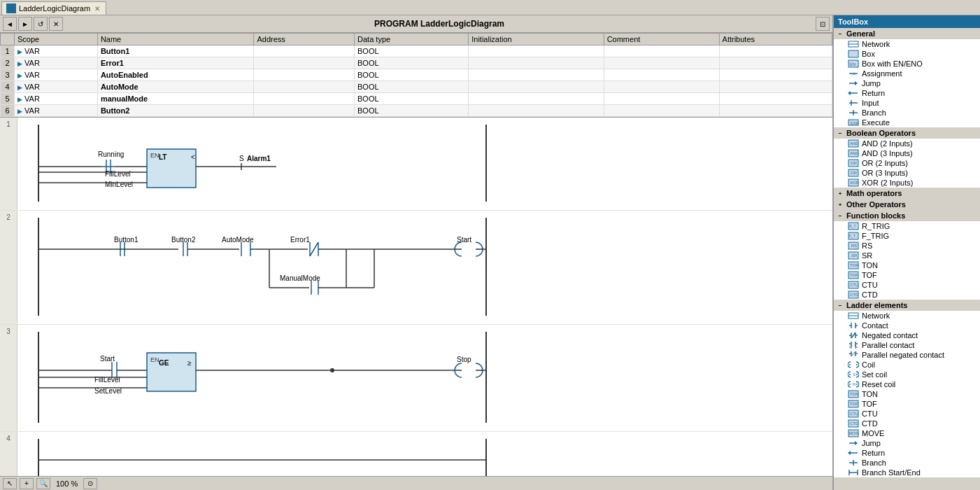 This screenshot has height=490, width=980. Describe the element at coordinates (907, 74) in the screenshot. I see `toolbox-item-assignment: :=Assignment` at that location.